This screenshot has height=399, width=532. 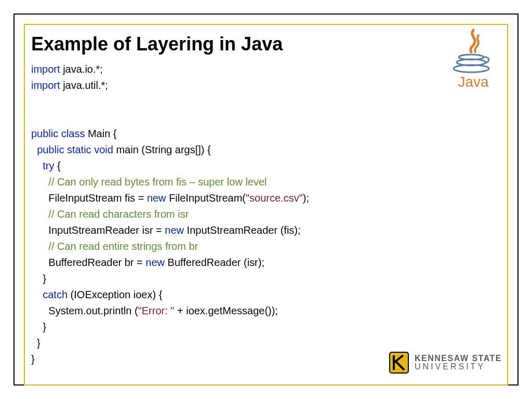 I want to click on java-logo: Java, so click(x=473, y=59).